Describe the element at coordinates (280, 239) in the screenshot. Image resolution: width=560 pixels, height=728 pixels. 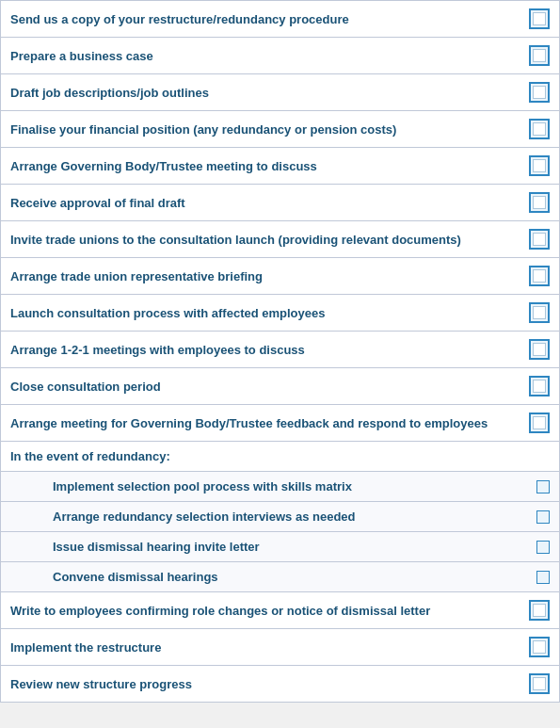
I see `list-item: Invite trade unions to the consultation …` at that location.